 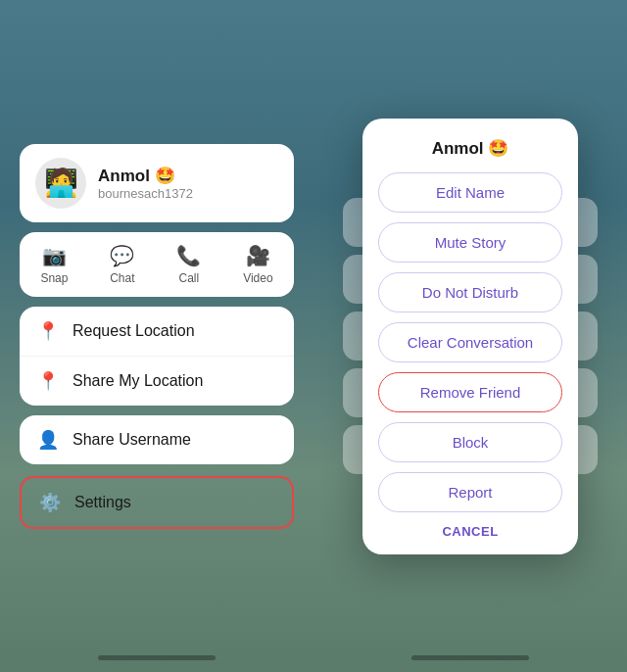 I want to click on quick-actions-card: 📷 Snap 💬 Chat 📞 Call 🎥 Video, so click(x=157, y=264).